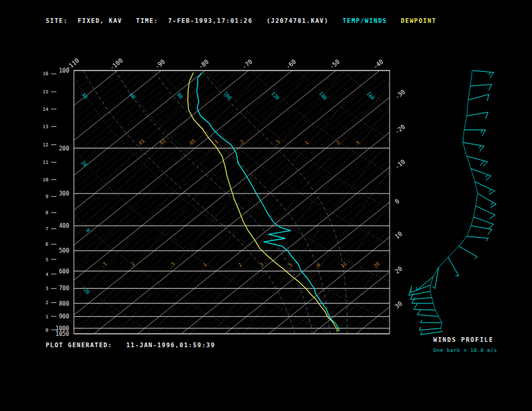 Image resolution: width=532 pixels, height=411 pixels. What do you see at coordinates (47, 289) in the screenshot?
I see `height-tick-label: 3` at bounding box center [47, 289].